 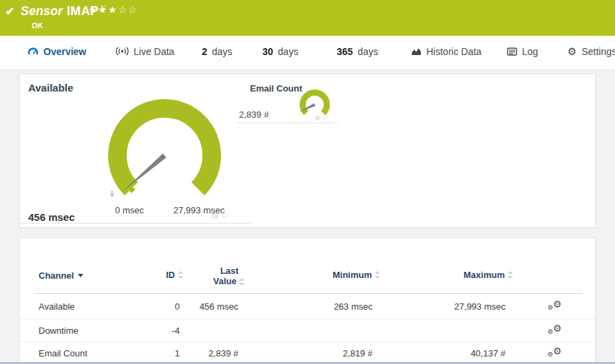 What do you see at coordinates (56, 51) in the screenshot?
I see `tab-overview: Overview` at bounding box center [56, 51].